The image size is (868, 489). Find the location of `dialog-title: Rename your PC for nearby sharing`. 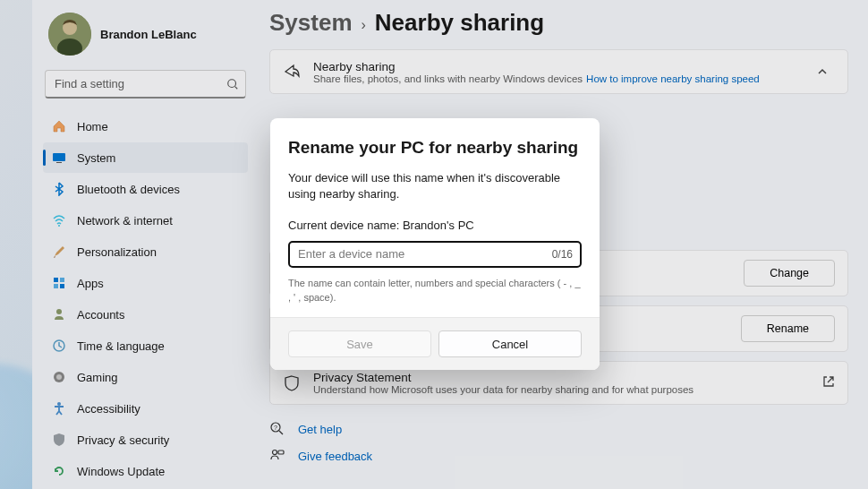

dialog-title: Rename your PC for nearby sharing is located at coordinates (435, 148).